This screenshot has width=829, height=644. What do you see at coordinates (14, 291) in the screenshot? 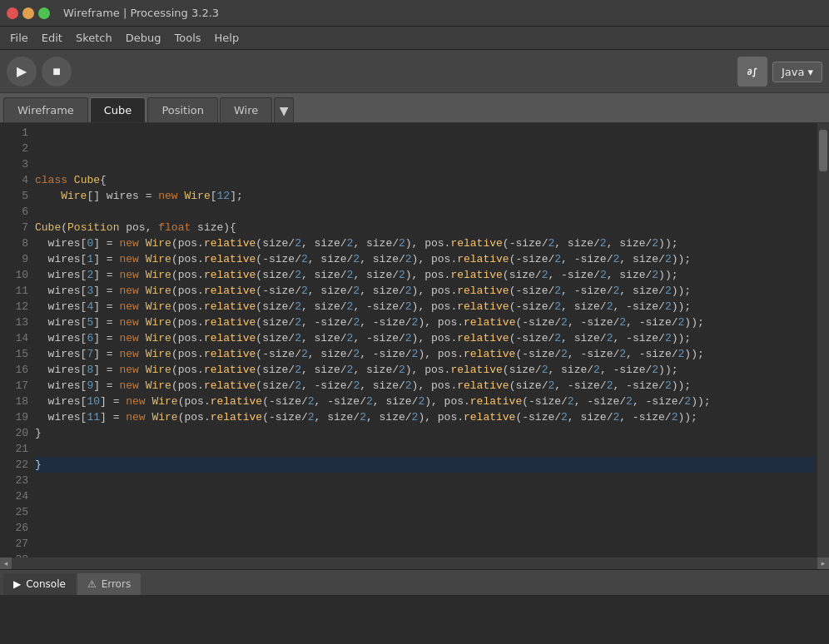
I see `line-number-11: 11` at bounding box center [14, 291].